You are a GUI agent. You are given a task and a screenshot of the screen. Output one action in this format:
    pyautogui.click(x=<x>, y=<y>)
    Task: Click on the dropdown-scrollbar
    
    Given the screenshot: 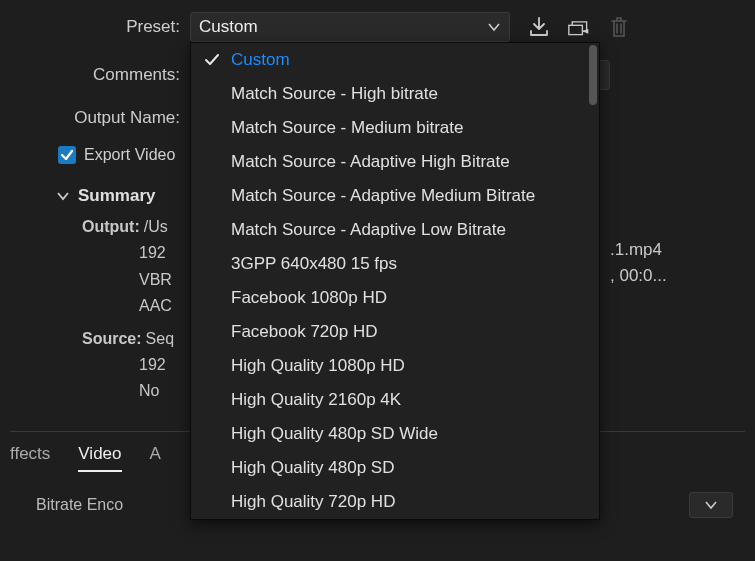 What is the action you would take?
    pyautogui.click(x=593, y=75)
    